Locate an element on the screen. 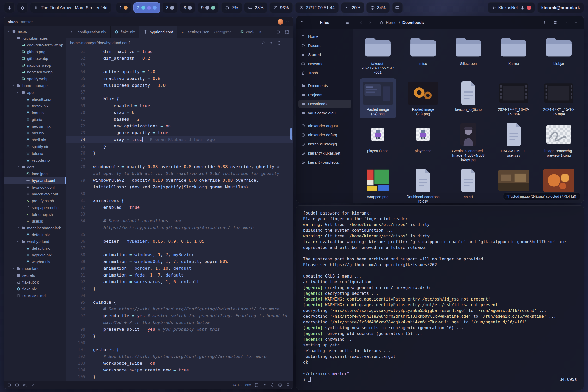 The height and width of the screenshot is (392, 588). file-item: Pasted image (23).png is located at coordinates (423, 99).